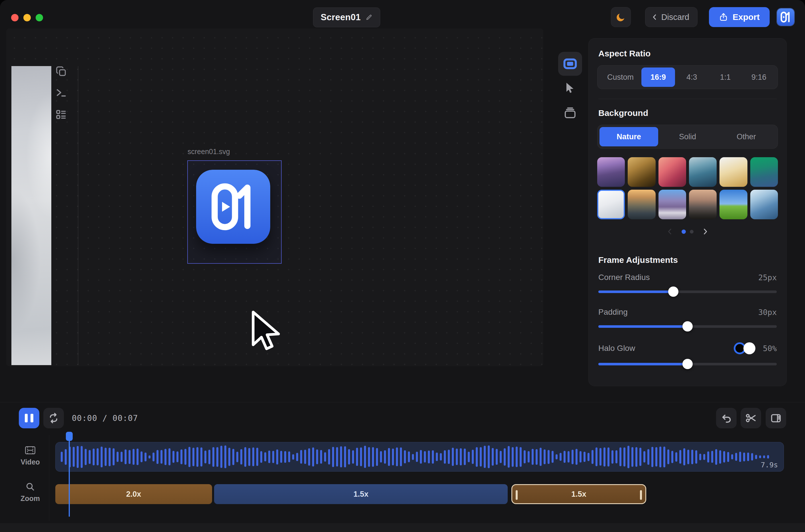  Describe the element at coordinates (764, 172) in the screenshot. I see `background-thumbnail-green-wave` at that location.